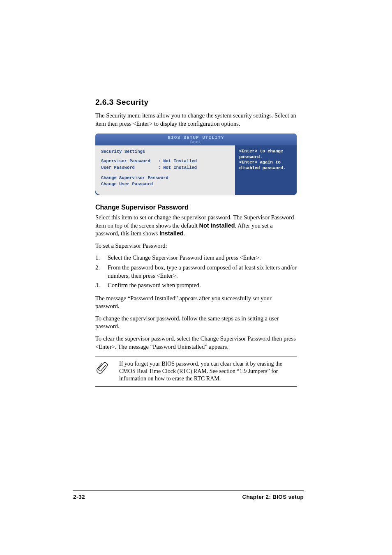  Describe the element at coordinates (196, 120) in the screenshot. I see `intro-paragraph: The Security menu items allow you to cha…` at that location.